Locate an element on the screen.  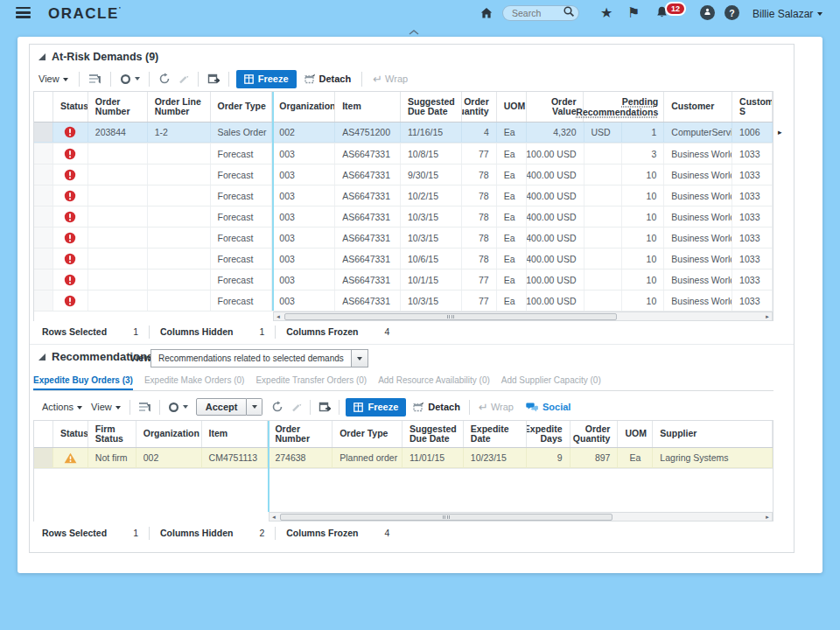
recommendations-h-scrollbar: ◄ ► is located at coordinates (521, 516).